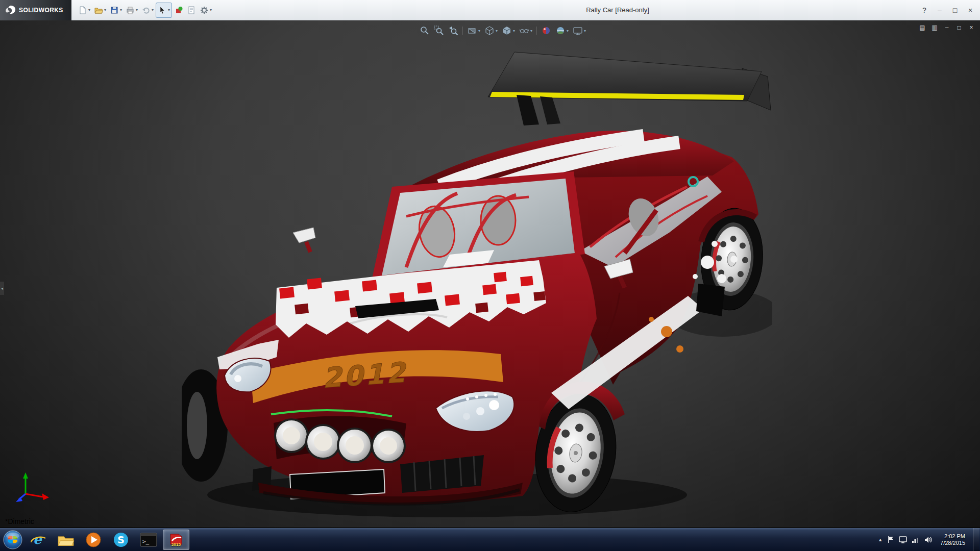 The width and height of the screenshot is (980, 551). I want to click on taskbar-internet-explorer: e, so click(38, 540).